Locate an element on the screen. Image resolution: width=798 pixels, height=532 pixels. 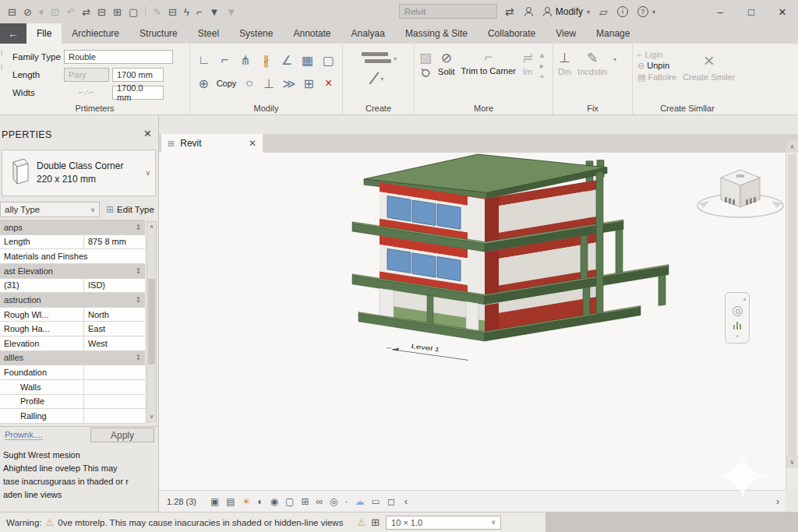
save-icon: ⊡ is located at coordinates (55, 12).